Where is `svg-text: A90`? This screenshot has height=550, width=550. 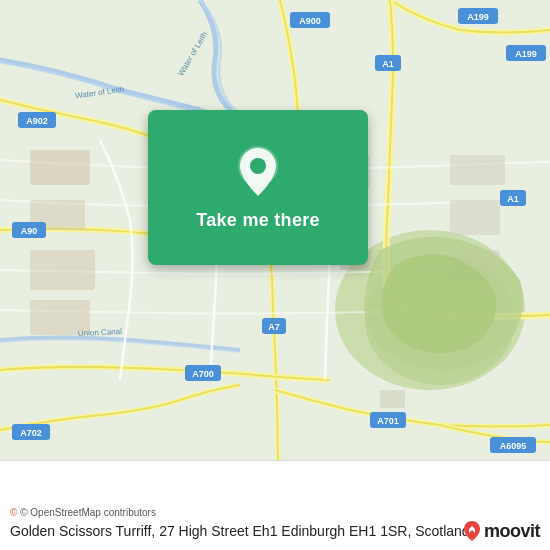 svg-text: A90 is located at coordinates (30, 231).